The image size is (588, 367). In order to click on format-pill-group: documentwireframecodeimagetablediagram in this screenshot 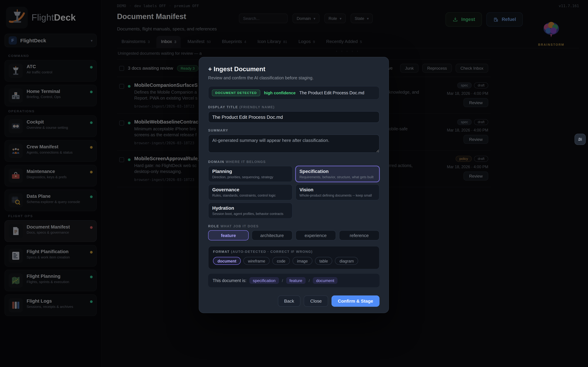, I will do `click(294, 261)`.